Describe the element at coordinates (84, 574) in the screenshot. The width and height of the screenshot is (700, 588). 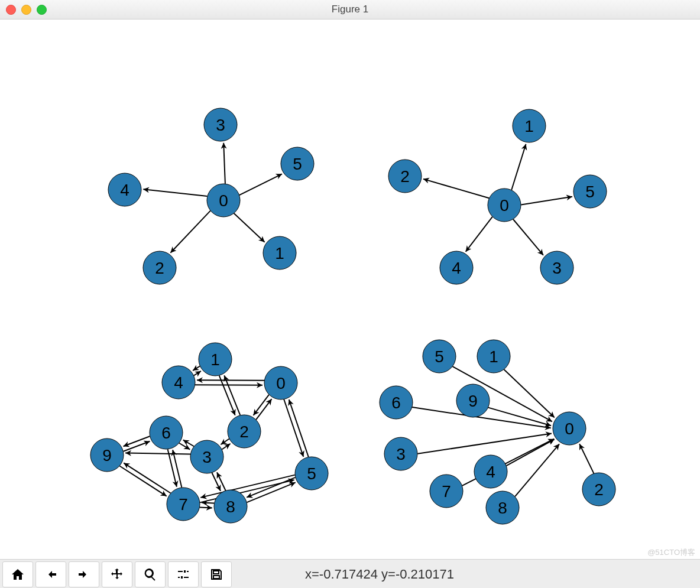
I see `arrow-right-icon` at that location.